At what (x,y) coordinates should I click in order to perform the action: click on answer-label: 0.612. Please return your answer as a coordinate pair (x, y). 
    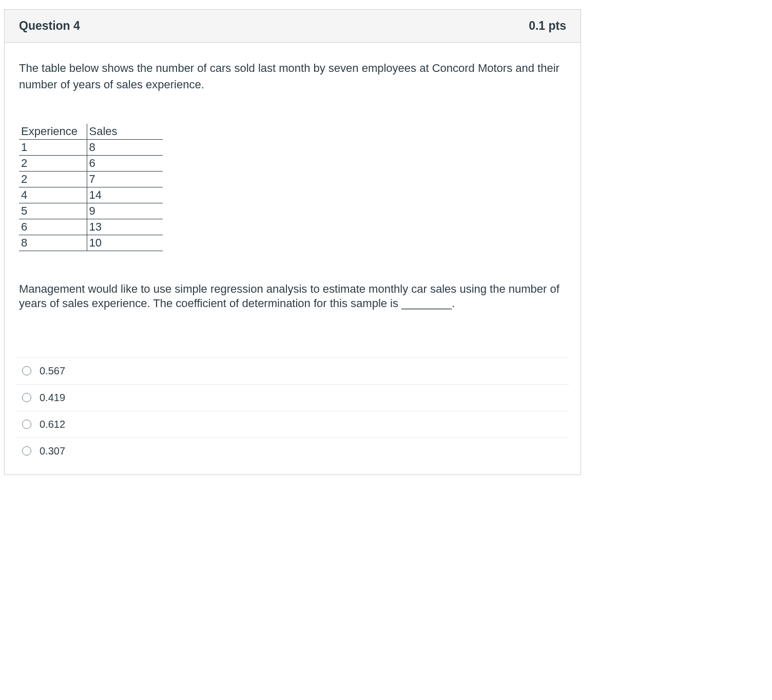
    Looking at the image, I should click on (302, 424).